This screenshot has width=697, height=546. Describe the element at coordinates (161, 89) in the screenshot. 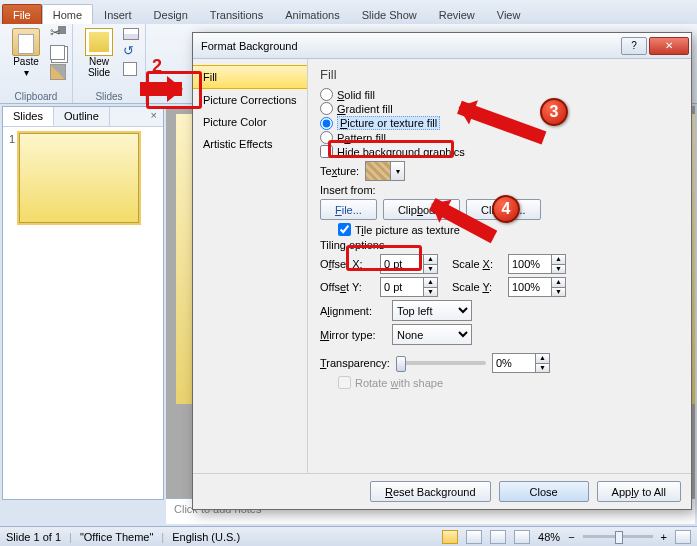

I see `annotation-arrow-fill` at that location.